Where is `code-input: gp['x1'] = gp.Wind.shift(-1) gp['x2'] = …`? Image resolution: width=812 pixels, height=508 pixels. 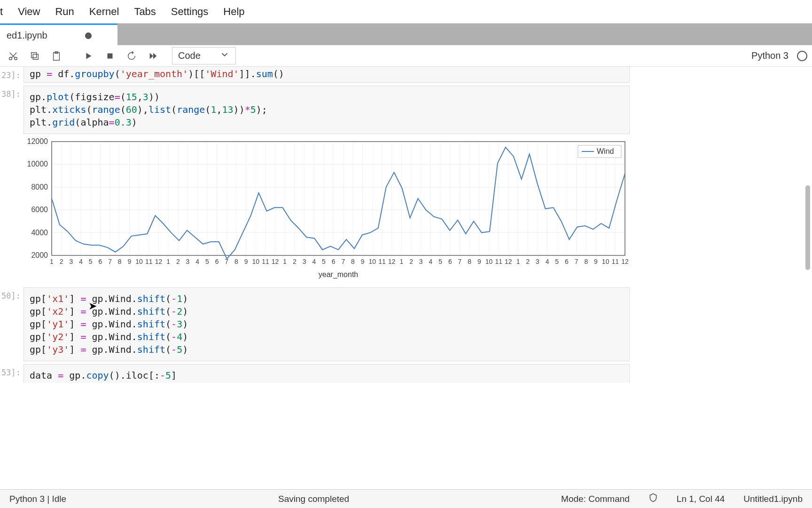
code-input: gp['x1'] = gp.Wind.shift(-1) gp['x2'] = … is located at coordinates (327, 325).